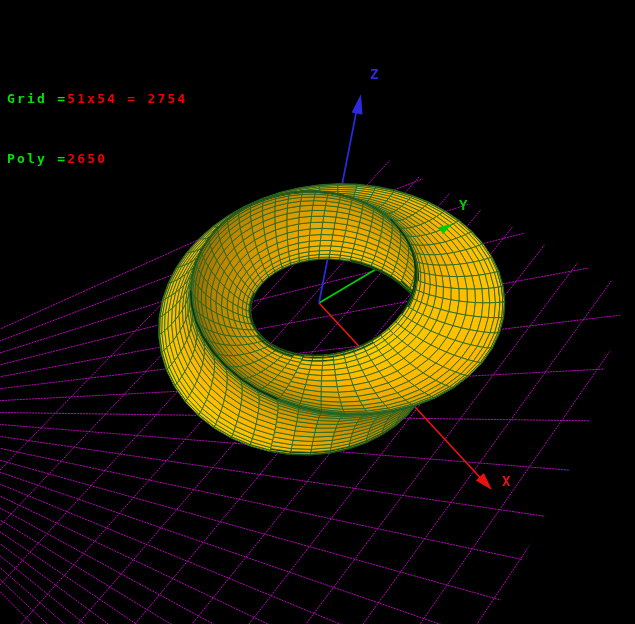 This screenshot has width=635, height=624. I want to click on axis-label-z: Z, so click(374, 74).